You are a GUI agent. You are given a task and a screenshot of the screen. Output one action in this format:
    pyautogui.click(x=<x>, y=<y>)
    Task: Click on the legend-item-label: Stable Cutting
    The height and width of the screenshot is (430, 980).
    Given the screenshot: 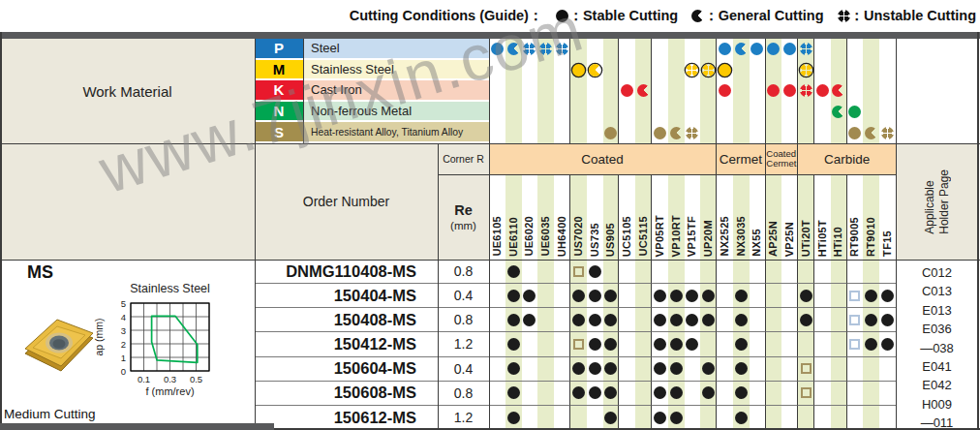 What is the action you would take?
    pyautogui.click(x=630, y=15)
    